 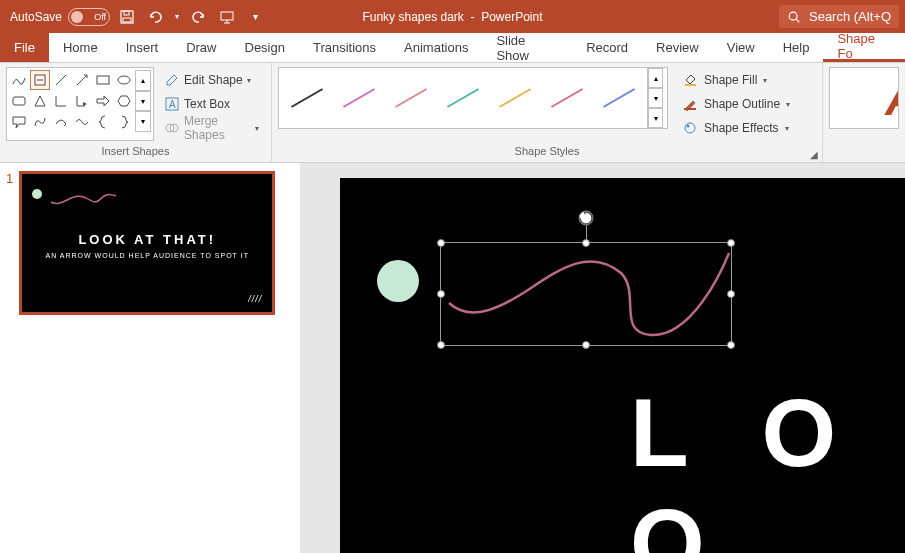 I want to click on shape-curved-arrow-icon, so click(x=61, y=122).